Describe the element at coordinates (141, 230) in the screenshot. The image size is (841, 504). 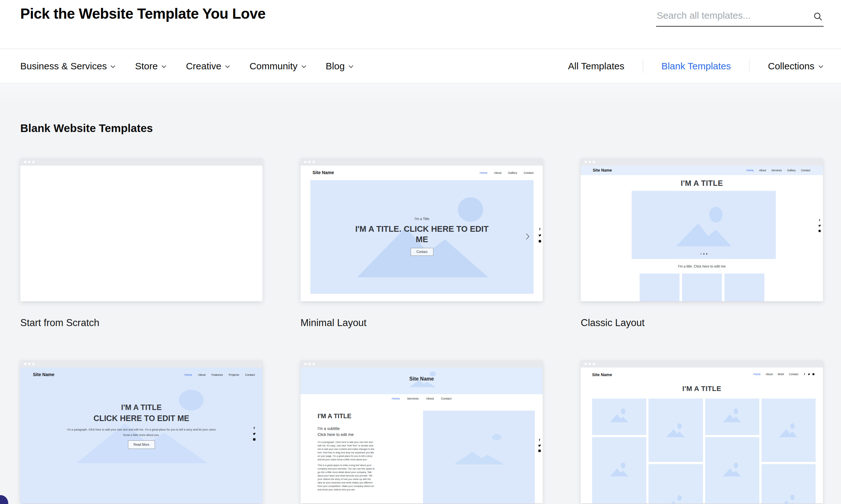
I see `template-card-start-from-scratch` at that location.